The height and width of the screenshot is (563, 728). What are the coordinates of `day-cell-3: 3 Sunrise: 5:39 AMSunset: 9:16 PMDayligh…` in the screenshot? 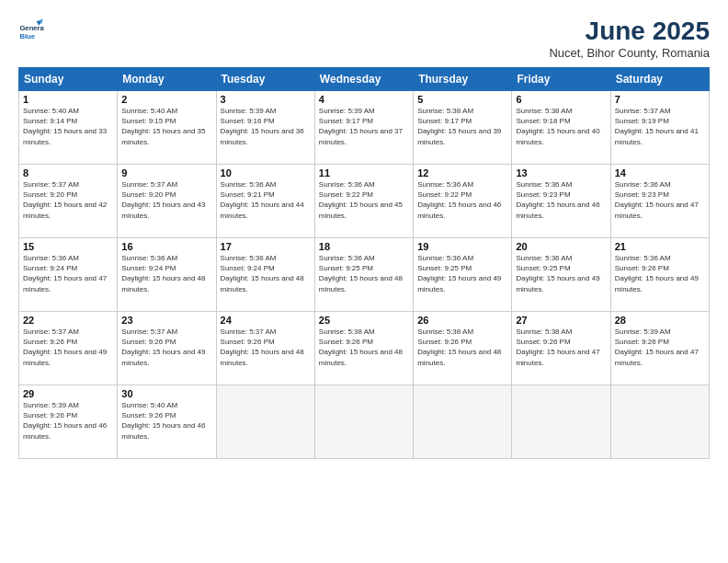 It's located at (265, 128).